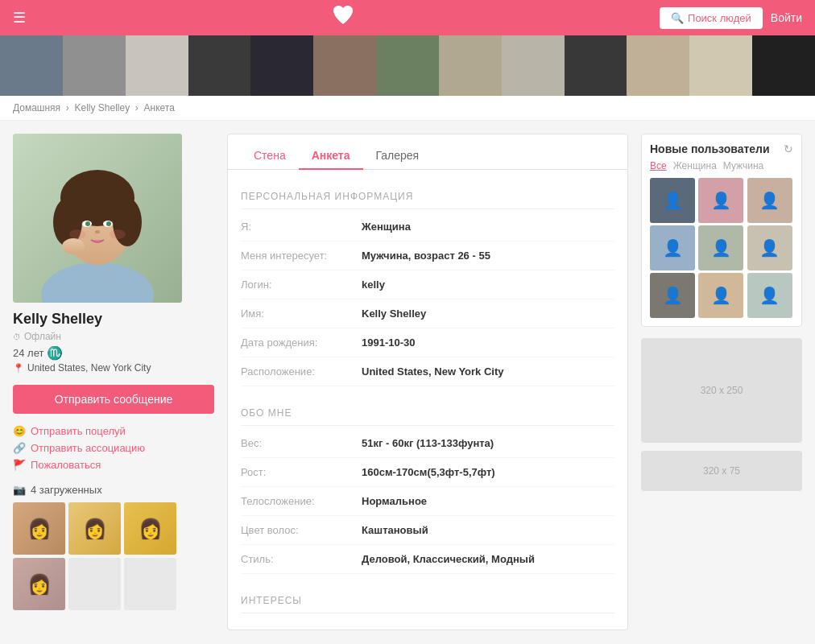  What do you see at coordinates (301, 472) in the screenshot?
I see `info-label: Рост:` at bounding box center [301, 472].